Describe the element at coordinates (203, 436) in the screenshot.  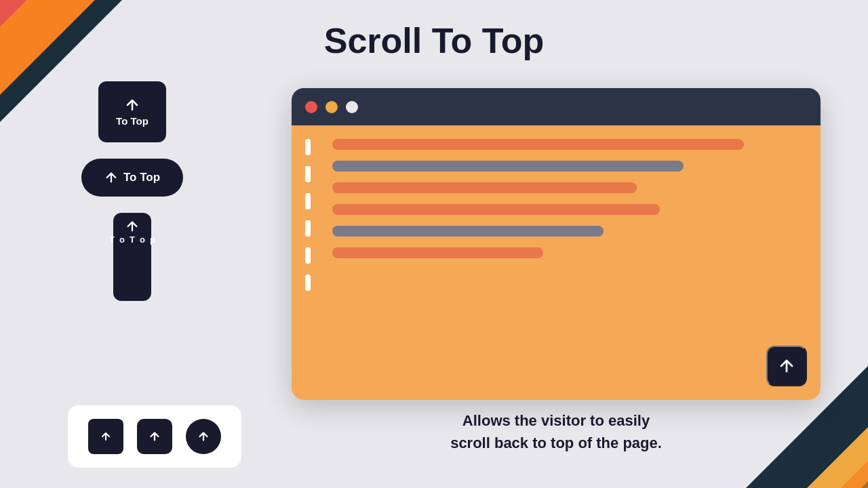
I see `arrow-up-icon-sm3` at that location.